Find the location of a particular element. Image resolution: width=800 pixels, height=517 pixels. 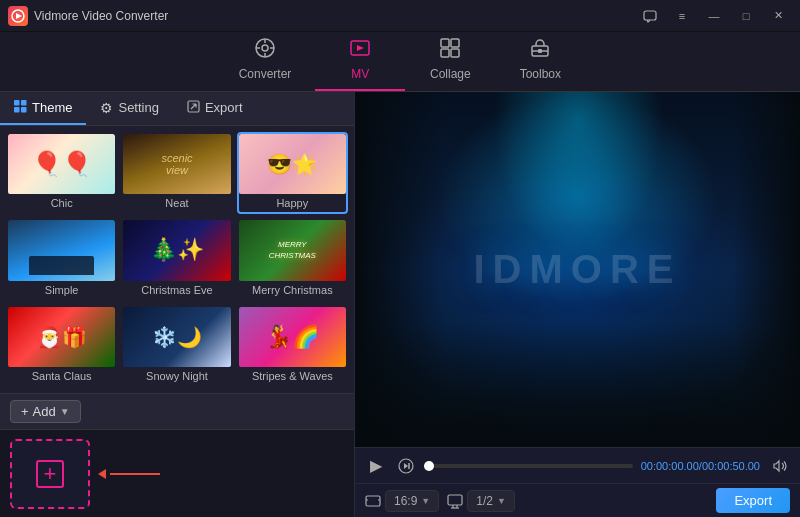

tab-collage-label: Collage is located at coordinates (450, 74).